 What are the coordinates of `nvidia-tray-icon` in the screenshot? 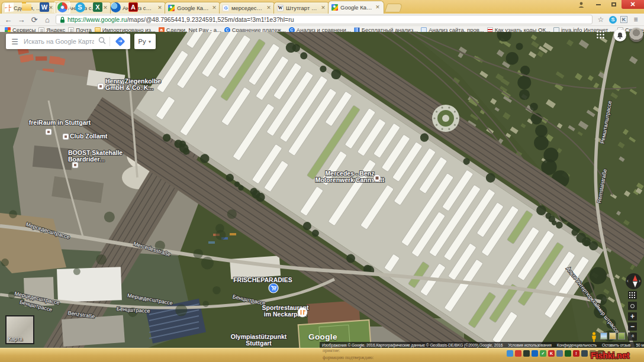 It's located at (527, 354).